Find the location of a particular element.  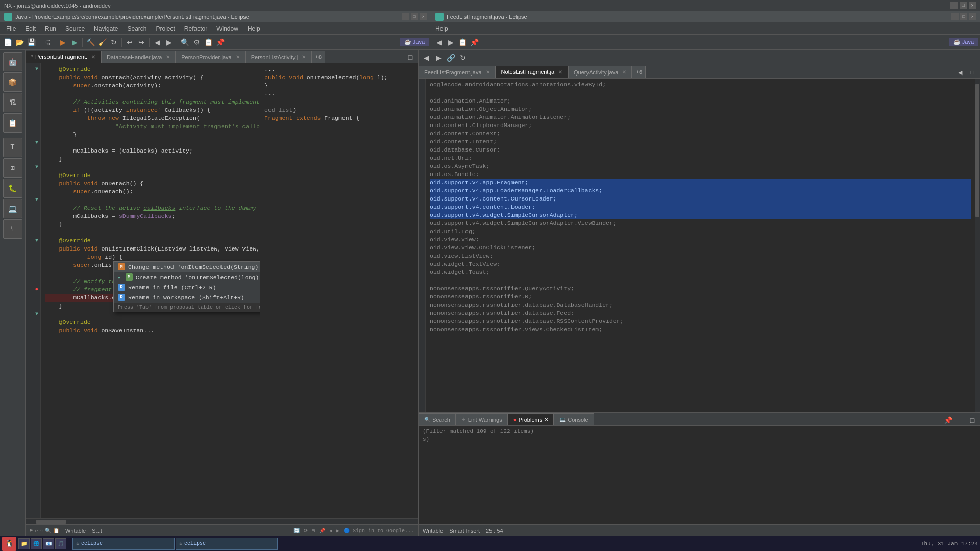

tab-query-activity: QueryActivity.java ✕ is located at coordinates (600, 72).